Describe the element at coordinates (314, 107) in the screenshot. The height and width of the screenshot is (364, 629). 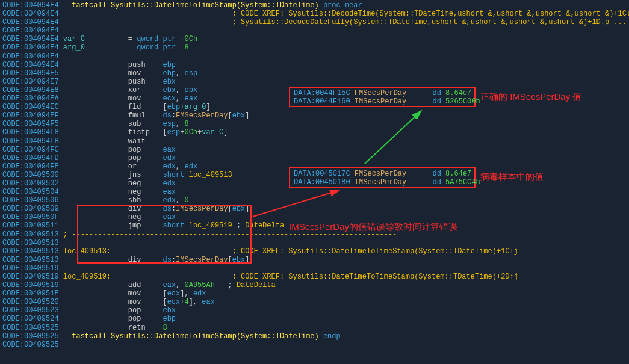
I see `asm-line: CODE:004094EC fld [ebp+arg_0]` at that location.